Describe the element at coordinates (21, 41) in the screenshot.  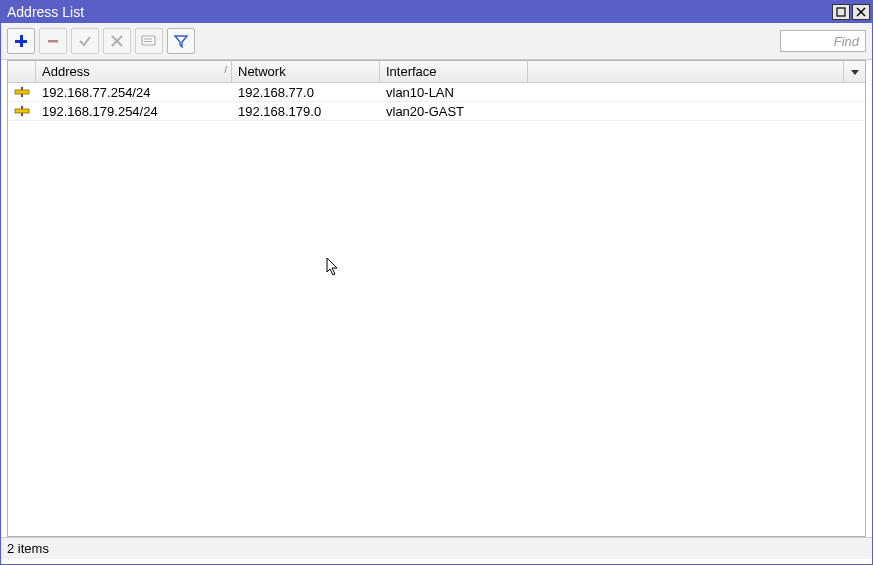
I see `plus-icon` at that location.